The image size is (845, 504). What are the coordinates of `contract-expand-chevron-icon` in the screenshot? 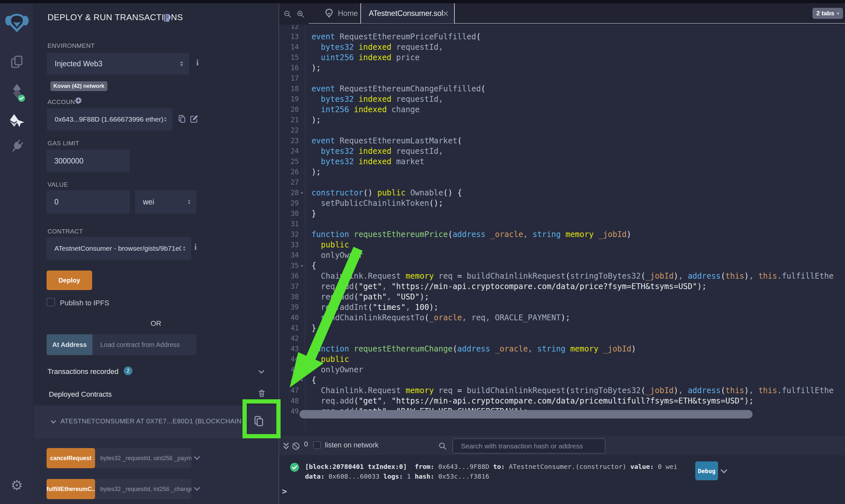 It's located at (54, 422).